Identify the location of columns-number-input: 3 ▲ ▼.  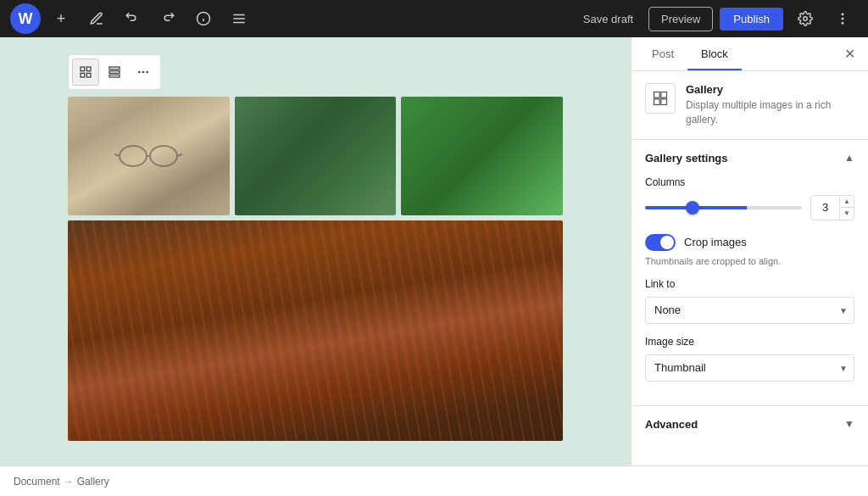
(832, 208).